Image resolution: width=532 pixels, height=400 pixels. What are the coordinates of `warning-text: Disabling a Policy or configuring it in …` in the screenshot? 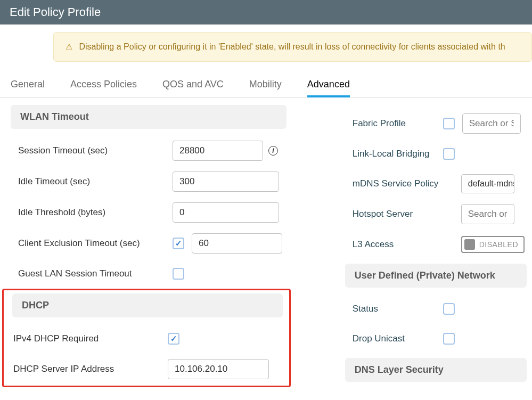 It's located at (292, 47).